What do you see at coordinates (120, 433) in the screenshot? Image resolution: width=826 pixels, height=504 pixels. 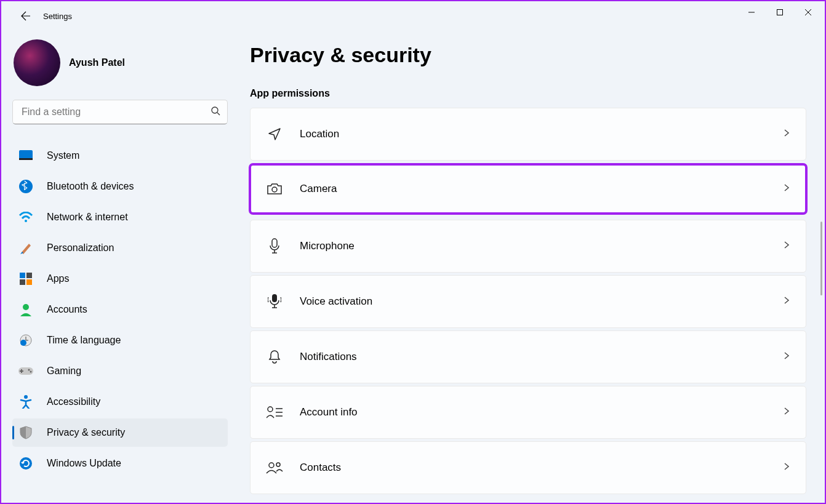 I see `sidebar-item-privacy-security: Privacy & security` at bounding box center [120, 433].